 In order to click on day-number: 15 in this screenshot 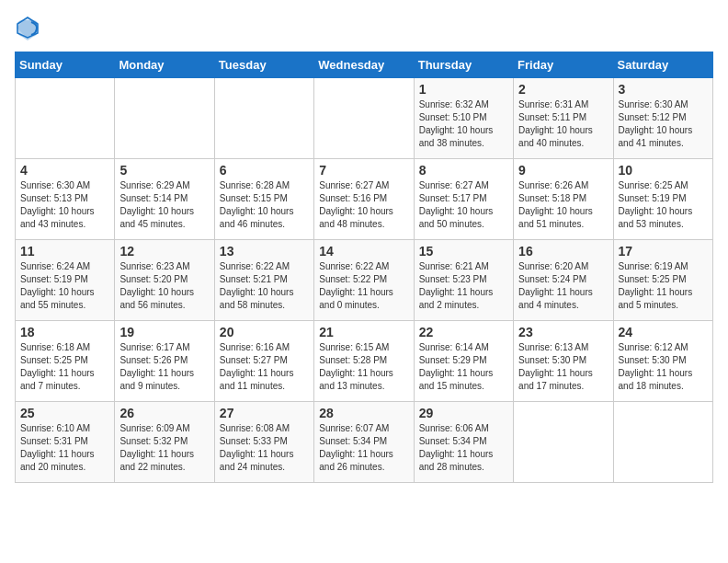, I will do `click(463, 251)`.